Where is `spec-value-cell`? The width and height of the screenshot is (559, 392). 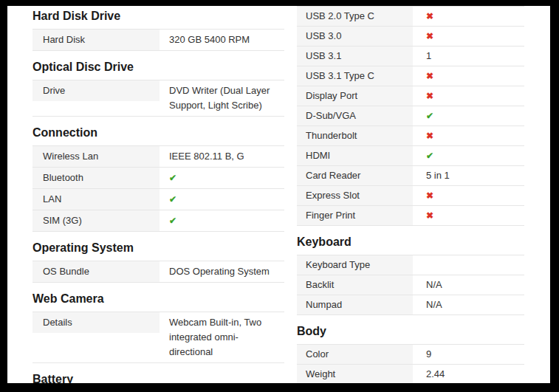 spec-value-cell is located at coordinates (468, 258).